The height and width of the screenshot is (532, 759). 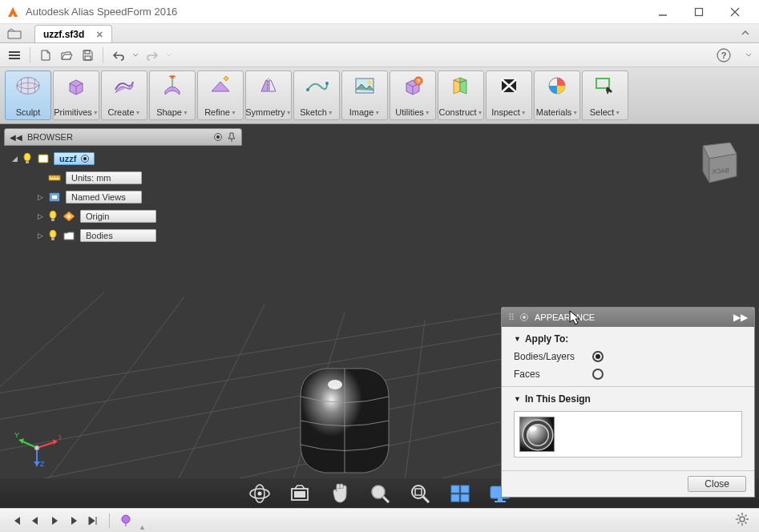 What do you see at coordinates (14, 159) in the screenshot?
I see `expand-icon: ◢` at bounding box center [14, 159].